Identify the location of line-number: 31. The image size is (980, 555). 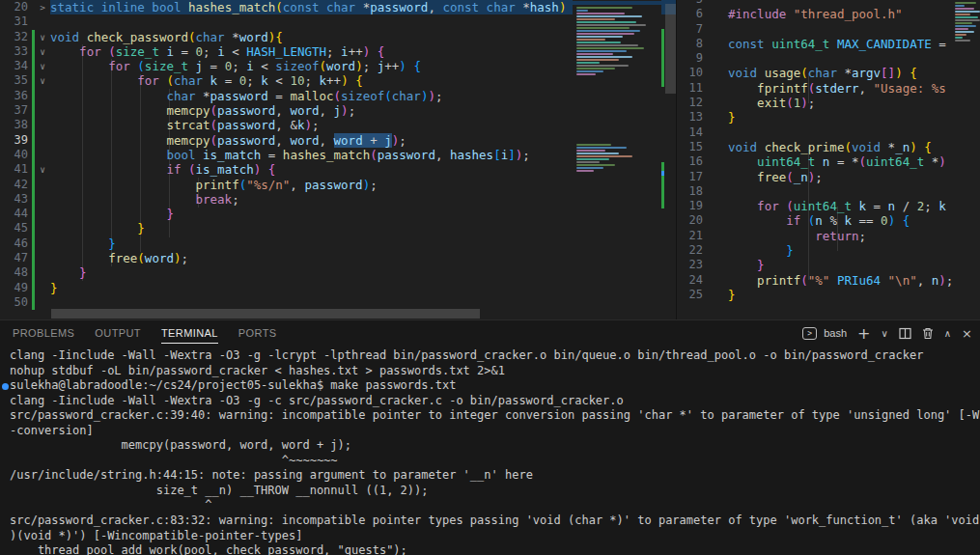
(14, 21).